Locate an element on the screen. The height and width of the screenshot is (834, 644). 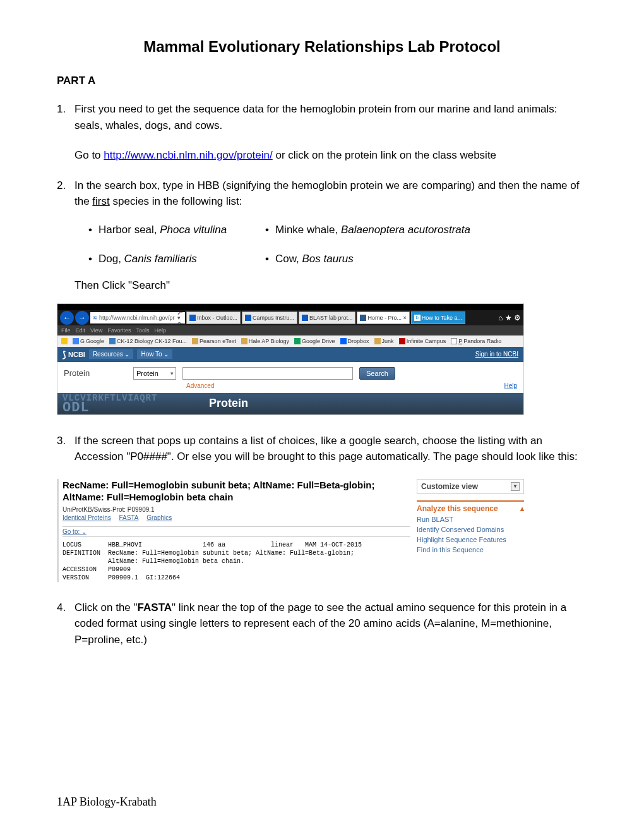
species-common: Minke whale, is located at coordinates (308, 230).